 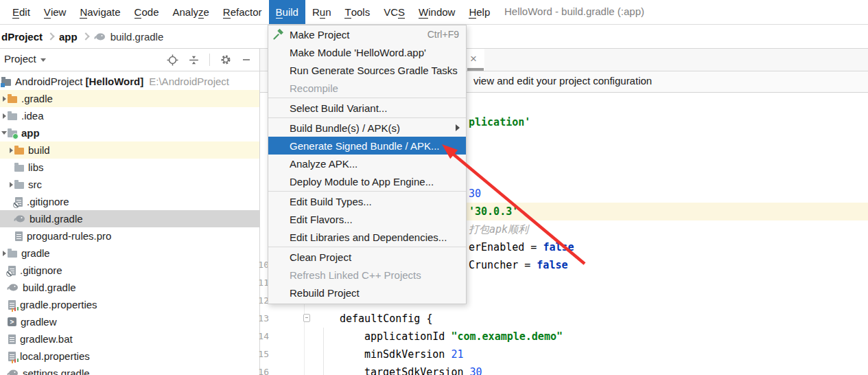 What do you see at coordinates (436, 12) in the screenshot?
I see `menubar-item-window: Window` at bounding box center [436, 12].